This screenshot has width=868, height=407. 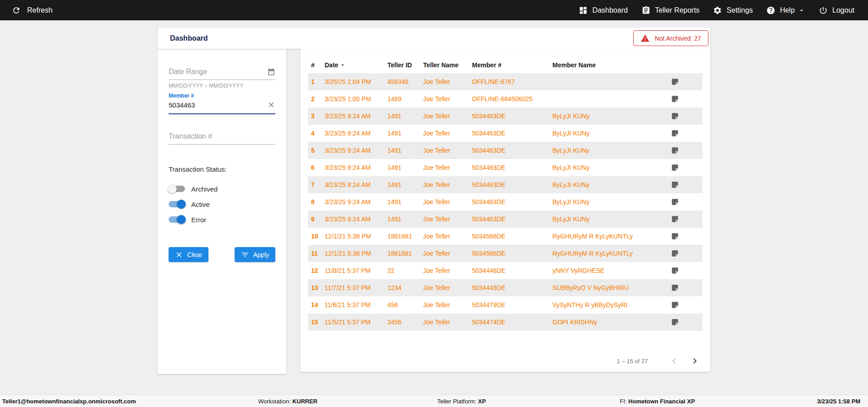 I want to click on nav-dashboard-label: Dashboard, so click(x=610, y=10).